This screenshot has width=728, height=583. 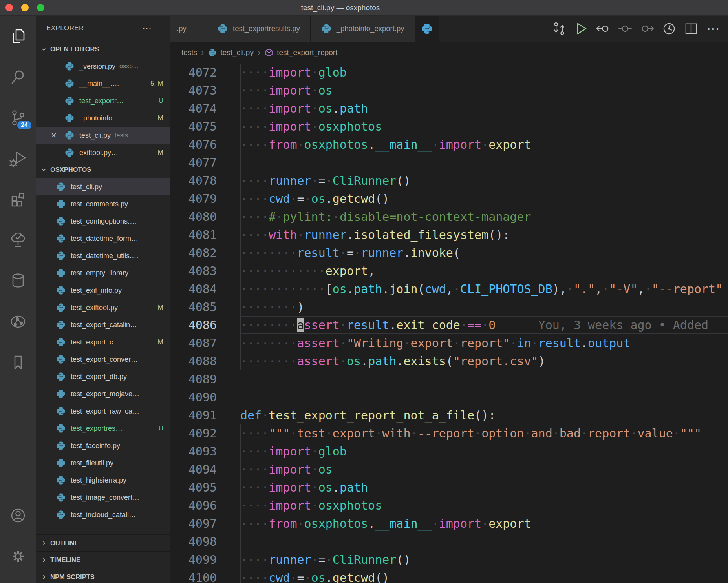 What do you see at coordinates (193, 434) in the screenshot?
I see `line-number: 4092` at bounding box center [193, 434].